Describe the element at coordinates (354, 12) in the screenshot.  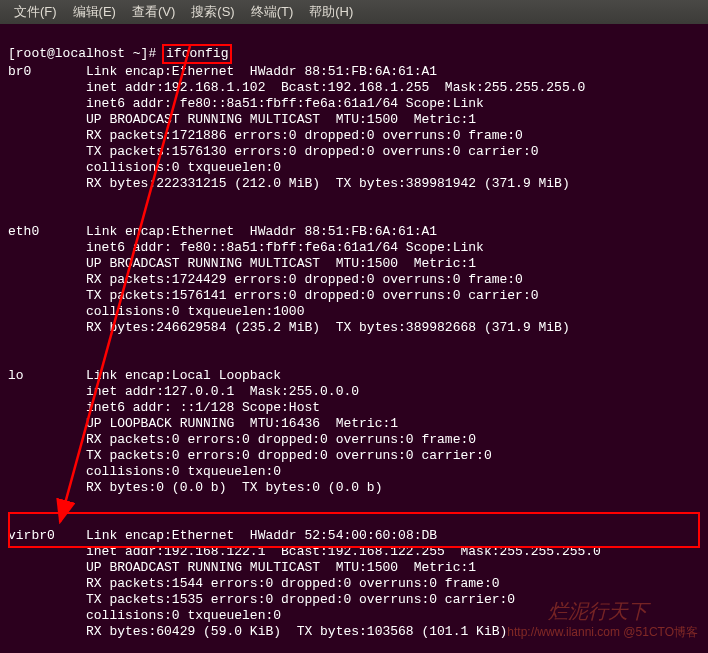
I see `menubar: 文件(F) 编辑(E) 查看(V) 搜索(S) 终端(T) 帮助(H)` at that location.